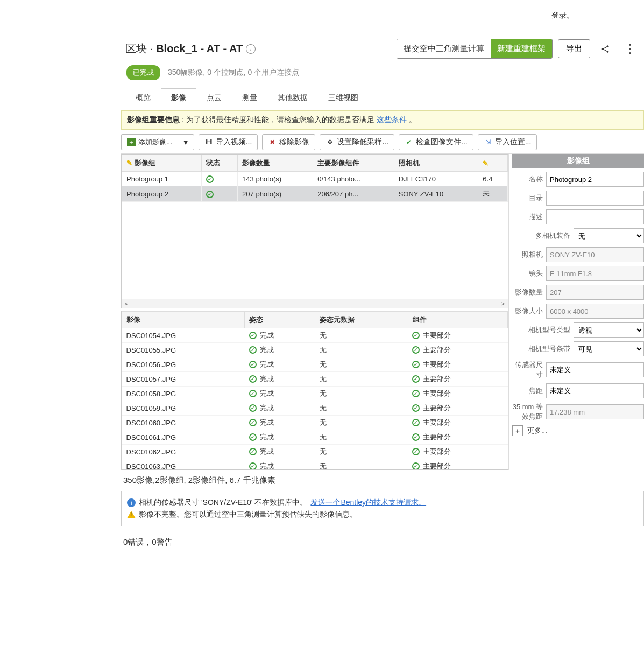  I want to click on summary-row: 350影像,2影像组, 2影像组件, 6.7 千兆像素, so click(383, 480).